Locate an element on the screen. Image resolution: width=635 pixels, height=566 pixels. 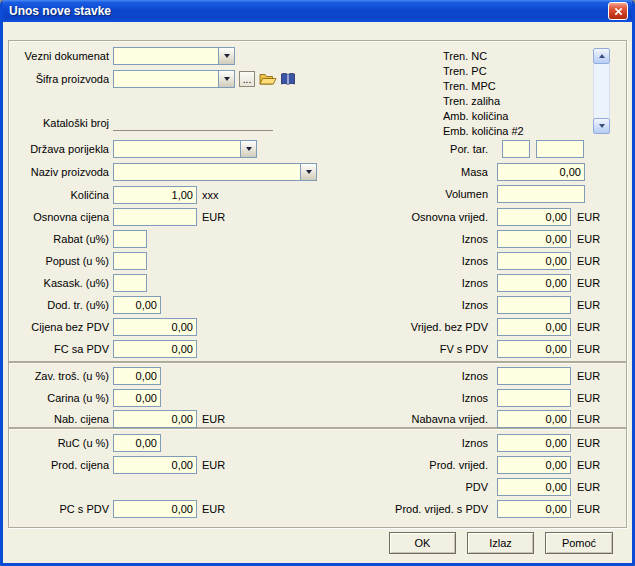
drzava-porijekla-label: Država porijekla is located at coordinates (57, 149).